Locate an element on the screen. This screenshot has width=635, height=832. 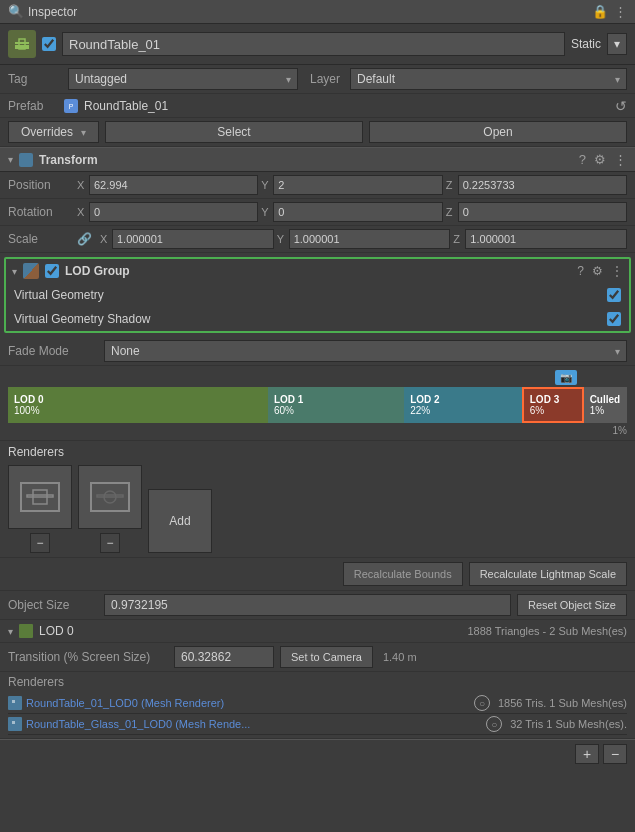
lod-bar-3: LOD 3 6% is located at coordinates (553, 405).